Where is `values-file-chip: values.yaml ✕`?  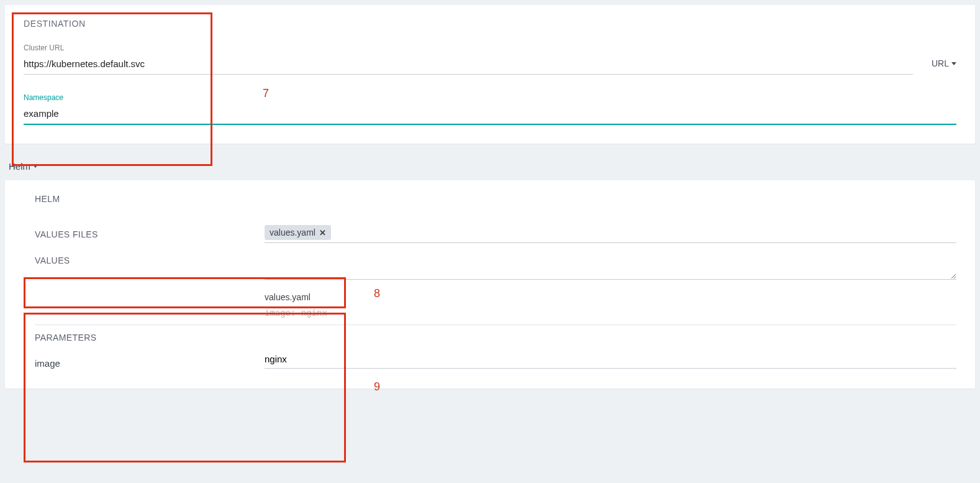
values-file-chip: values.yaml ✕ is located at coordinates (298, 232).